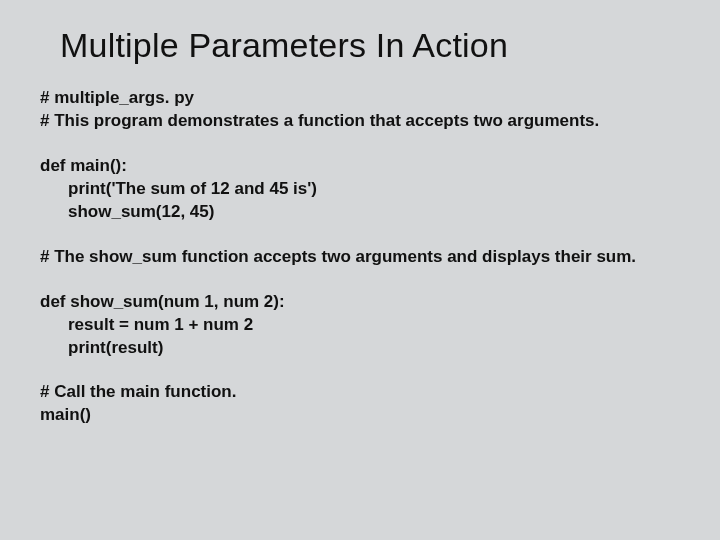  Describe the element at coordinates (360, 98) in the screenshot. I see `code-line: # multiple_args. py` at that location.